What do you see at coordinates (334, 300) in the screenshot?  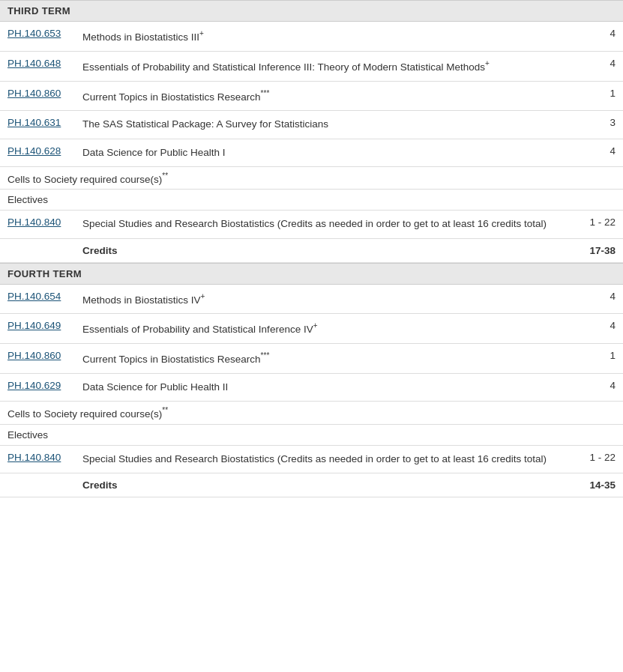 I see `course-name: Methods in Biostatistics IV+` at bounding box center [334, 300].